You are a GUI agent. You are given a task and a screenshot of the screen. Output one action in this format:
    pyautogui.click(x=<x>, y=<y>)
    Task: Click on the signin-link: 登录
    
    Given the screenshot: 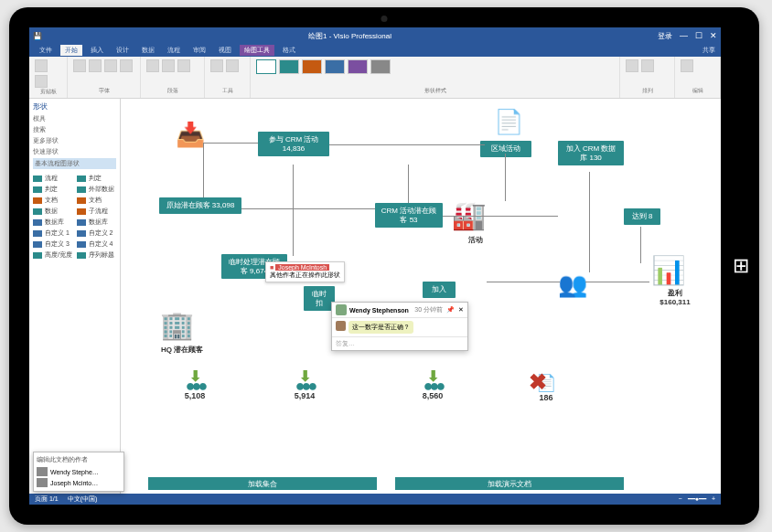 What is the action you would take?
    pyautogui.click(x=665, y=37)
    